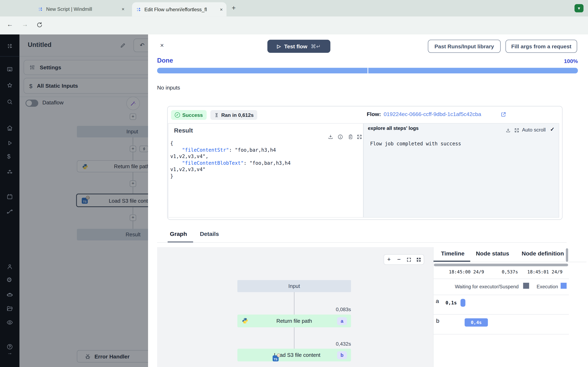  What do you see at coordinates (567, 255) in the screenshot?
I see `timeline-scrollbar-vertical` at bounding box center [567, 255].